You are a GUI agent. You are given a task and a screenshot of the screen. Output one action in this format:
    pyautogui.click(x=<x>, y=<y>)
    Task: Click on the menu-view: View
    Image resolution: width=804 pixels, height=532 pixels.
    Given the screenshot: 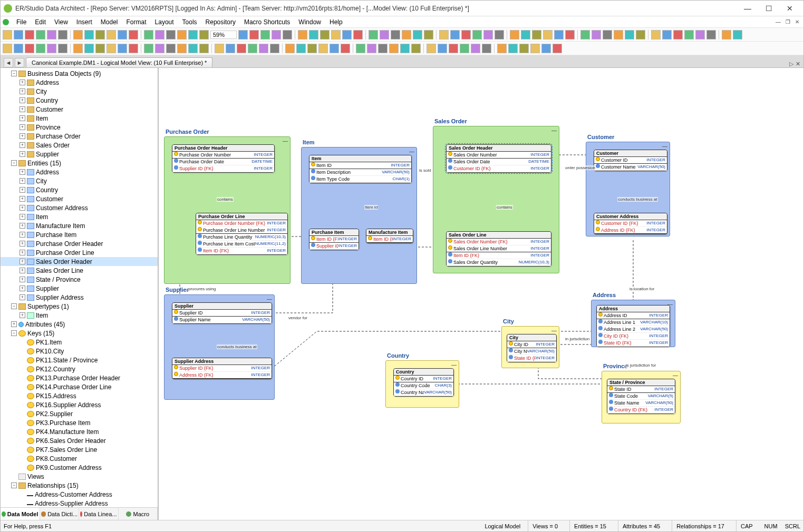 What is the action you would take?
    pyautogui.click(x=61, y=22)
    